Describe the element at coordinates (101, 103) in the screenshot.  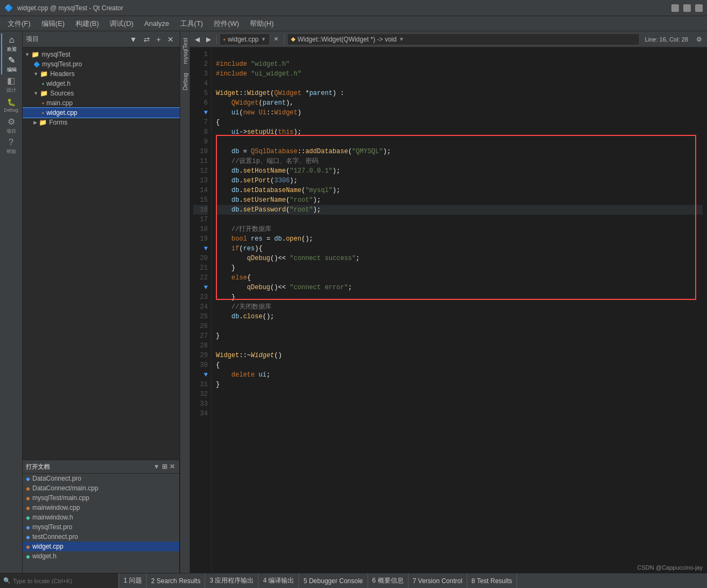
I see `list-item: ▪ main.cpp` at that location.